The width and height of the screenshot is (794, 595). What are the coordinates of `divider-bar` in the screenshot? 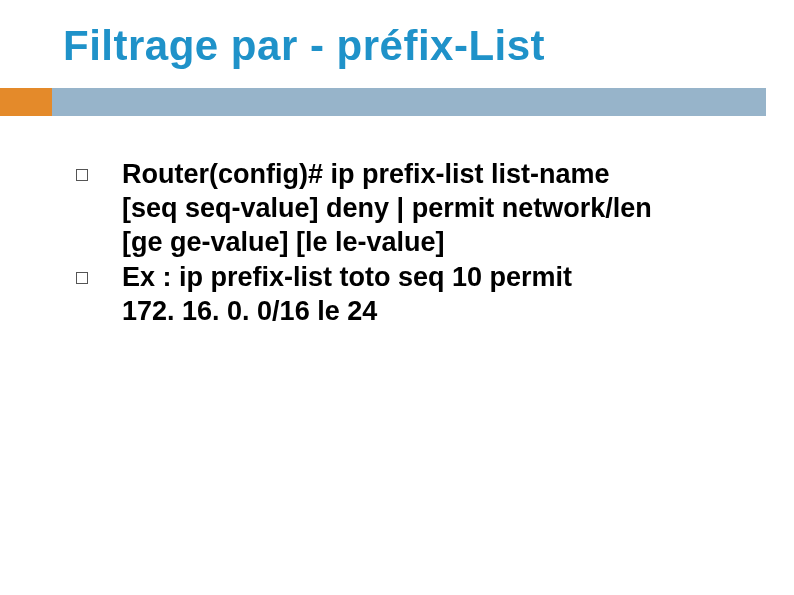 It's located at (397, 102).